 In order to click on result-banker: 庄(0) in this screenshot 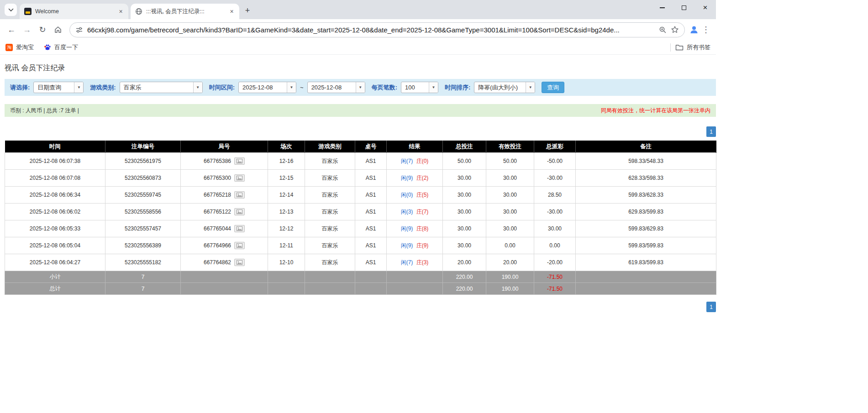, I will do `click(423, 161)`.